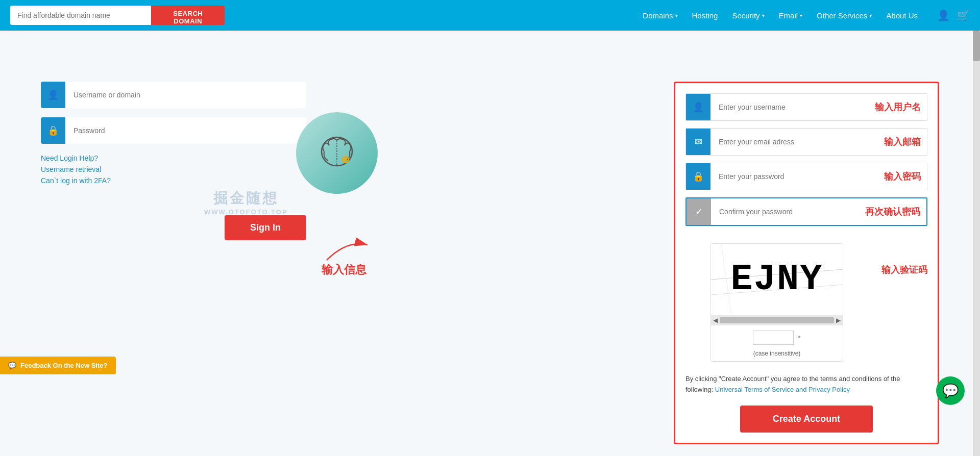 The width and height of the screenshot is (980, 456). Describe the element at coordinates (838, 320) in the screenshot. I see `scroll-right-arrow: ▶` at that location.